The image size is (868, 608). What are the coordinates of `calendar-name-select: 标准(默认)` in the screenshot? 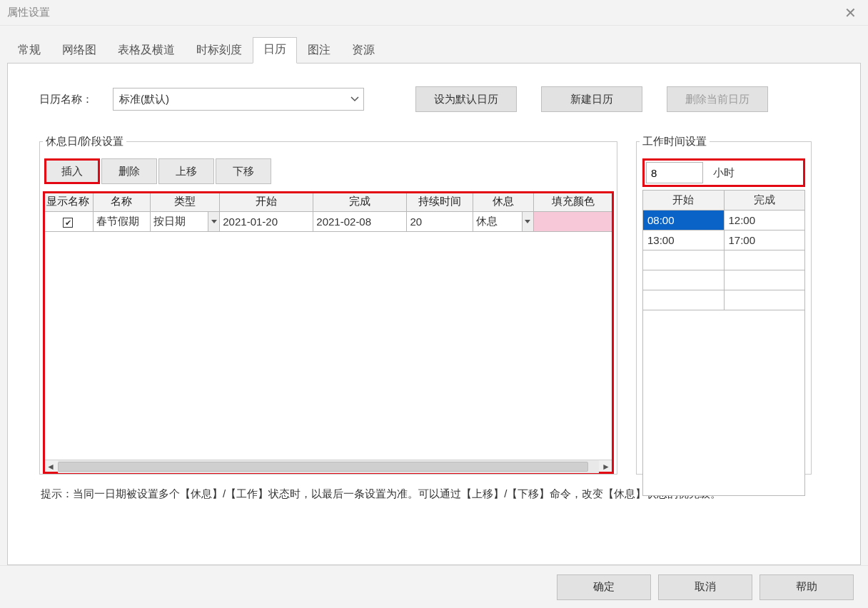 It's located at (238, 99).